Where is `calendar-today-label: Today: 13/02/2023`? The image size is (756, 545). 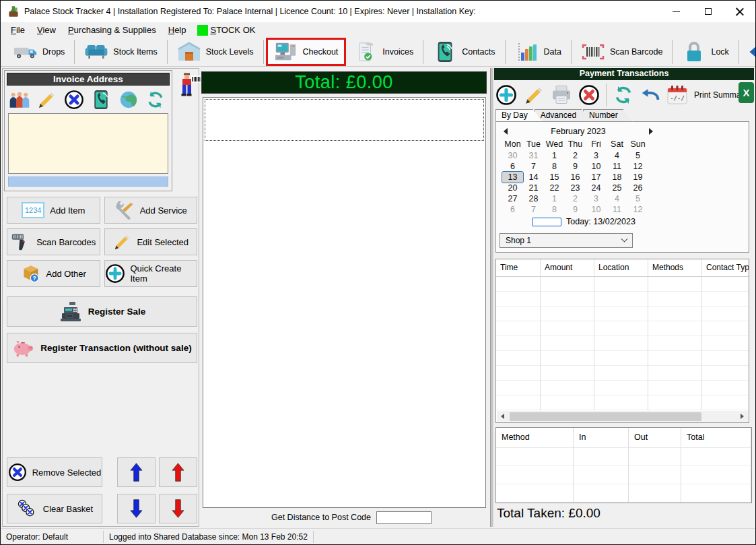
calendar-today-label: Today: 13/02/2023 is located at coordinates (600, 222).